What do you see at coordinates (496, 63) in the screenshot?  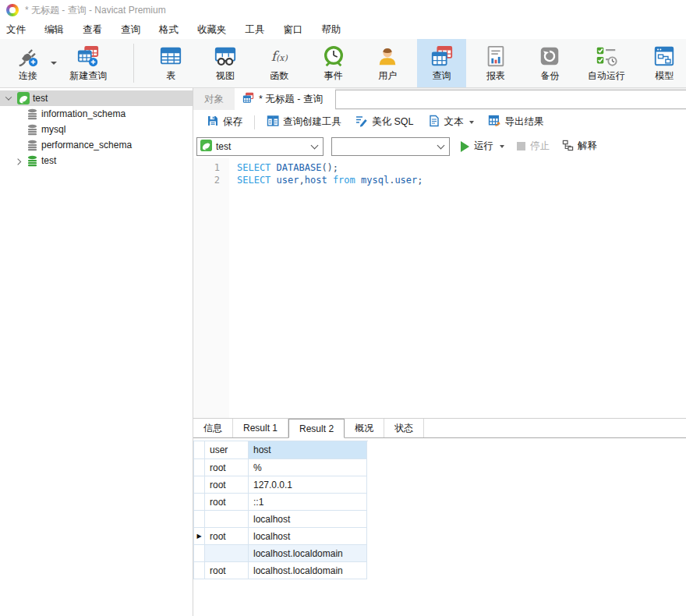 I see `report-button: 报表` at bounding box center [496, 63].